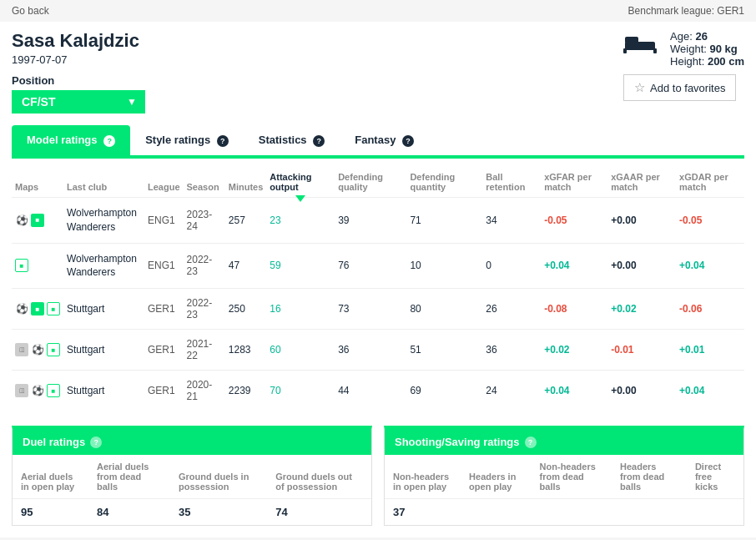 This screenshot has width=756, height=540. I want to click on table-row: ◫⚽■StuttgartGER12020-21223970446924+0.04…, so click(378, 391).